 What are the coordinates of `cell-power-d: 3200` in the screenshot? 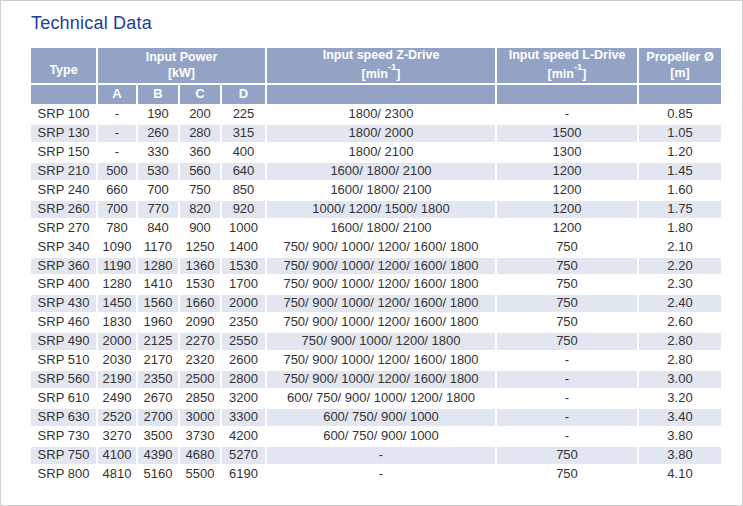 It's located at (244, 398).